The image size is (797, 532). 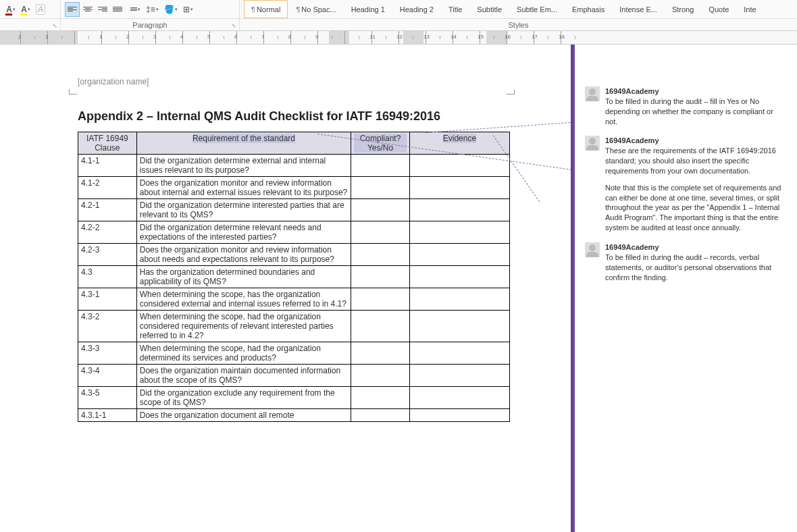 What do you see at coordinates (459, 143) in the screenshot?
I see `th-evidence: Evidence` at bounding box center [459, 143].